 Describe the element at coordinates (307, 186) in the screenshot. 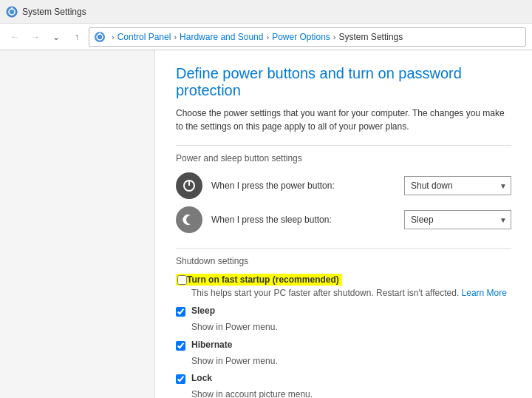

I see `power-button-label: When I press the power button:` at that location.